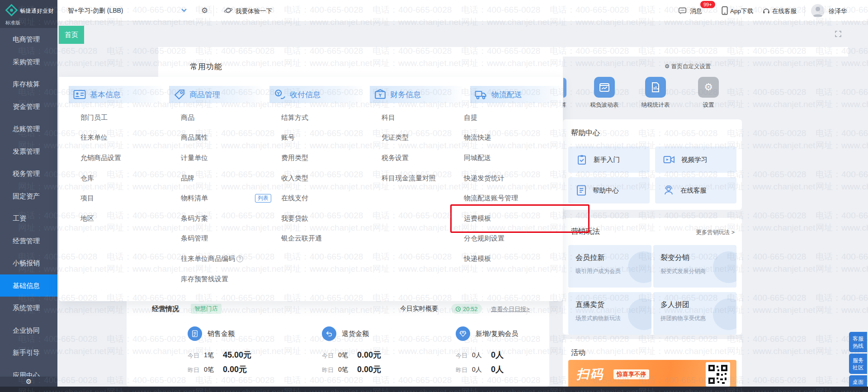  I want to click on marketing-item-member-acquisition: 会员拉新 吸引用户成为会员, so click(610, 266).